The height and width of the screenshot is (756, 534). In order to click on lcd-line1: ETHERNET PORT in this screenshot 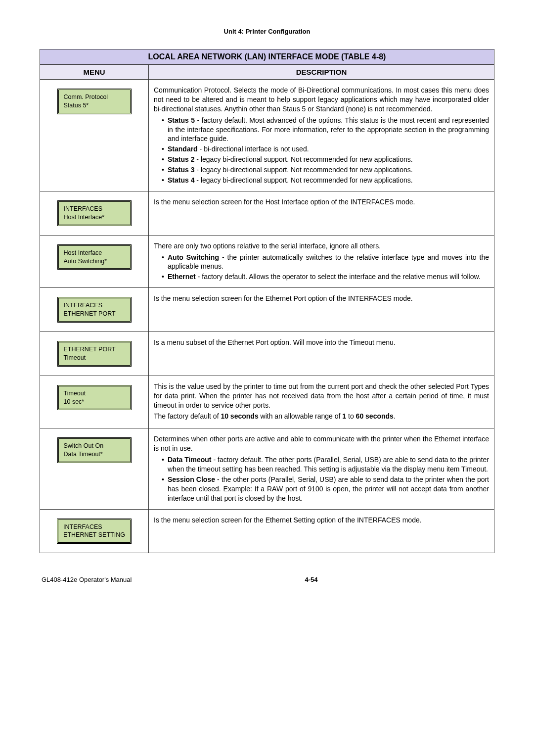, I will do `click(94, 349)`.